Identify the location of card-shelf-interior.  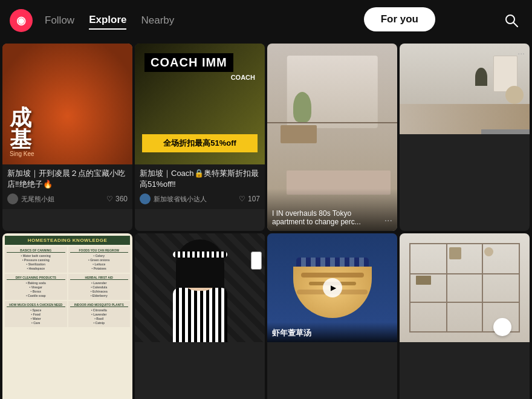
(464, 316).